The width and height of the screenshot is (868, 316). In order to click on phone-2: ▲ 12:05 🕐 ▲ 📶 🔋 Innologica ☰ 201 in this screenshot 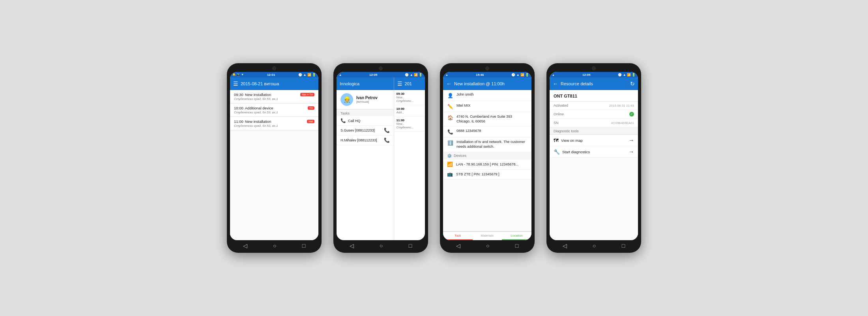, I will do `click(381, 158)`.